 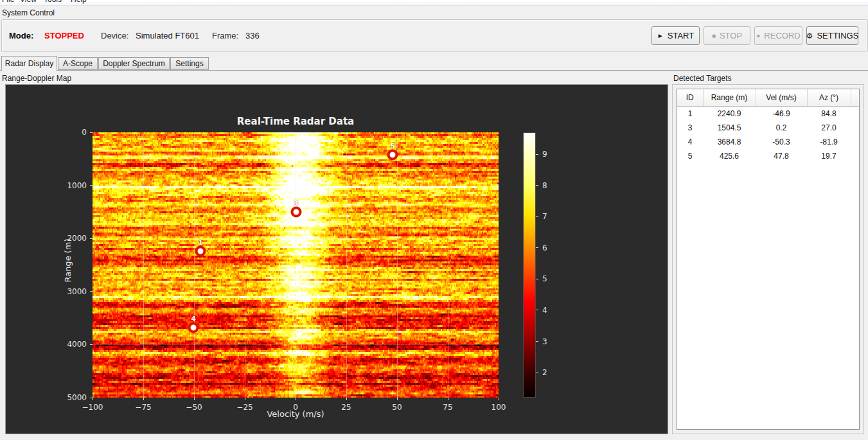 I want to click on target-marker-label: 1, so click(x=200, y=243).